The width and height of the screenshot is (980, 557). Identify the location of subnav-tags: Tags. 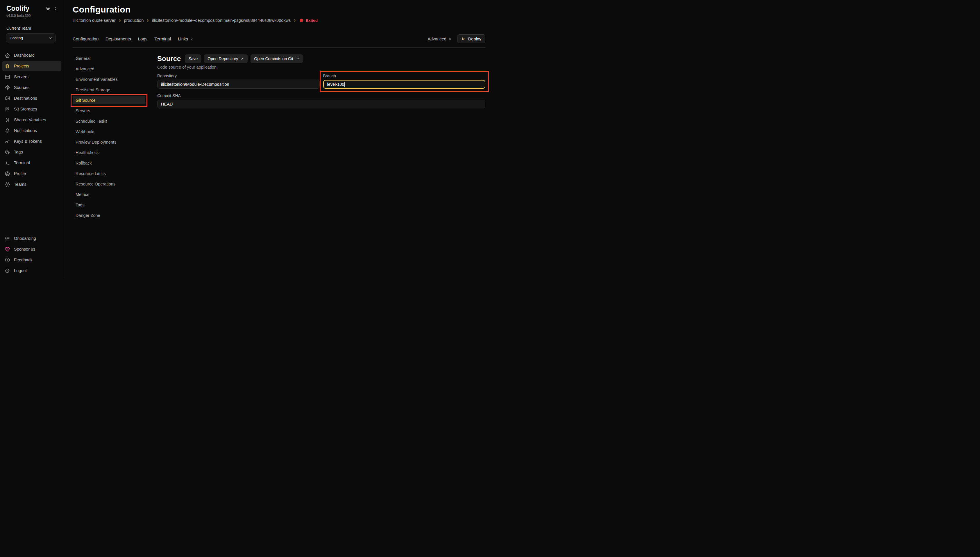
(109, 205).